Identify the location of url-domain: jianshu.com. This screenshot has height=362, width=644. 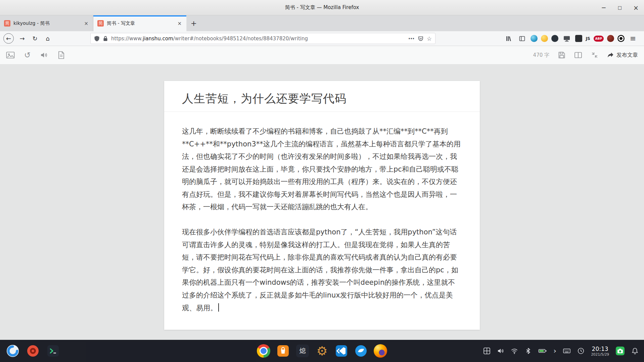
(158, 39).